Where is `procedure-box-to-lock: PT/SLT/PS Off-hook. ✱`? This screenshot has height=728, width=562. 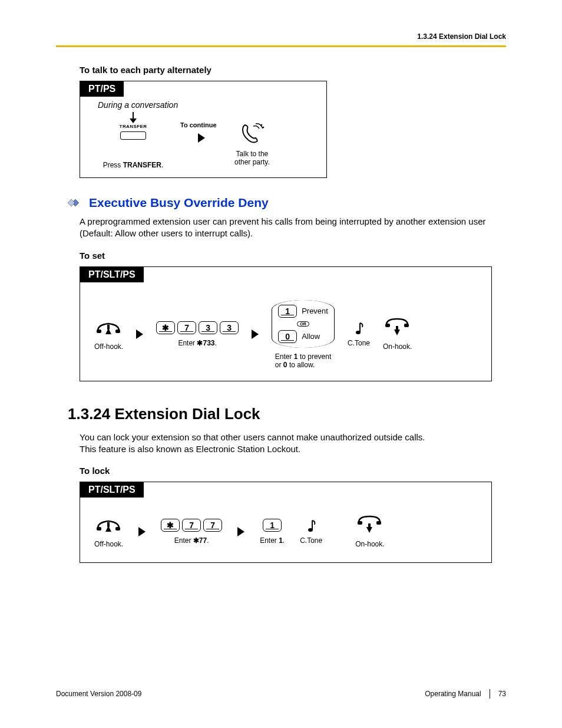
procedure-box-to-lock: PT/SLT/PS Off-hook. ✱ is located at coordinates (286, 522).